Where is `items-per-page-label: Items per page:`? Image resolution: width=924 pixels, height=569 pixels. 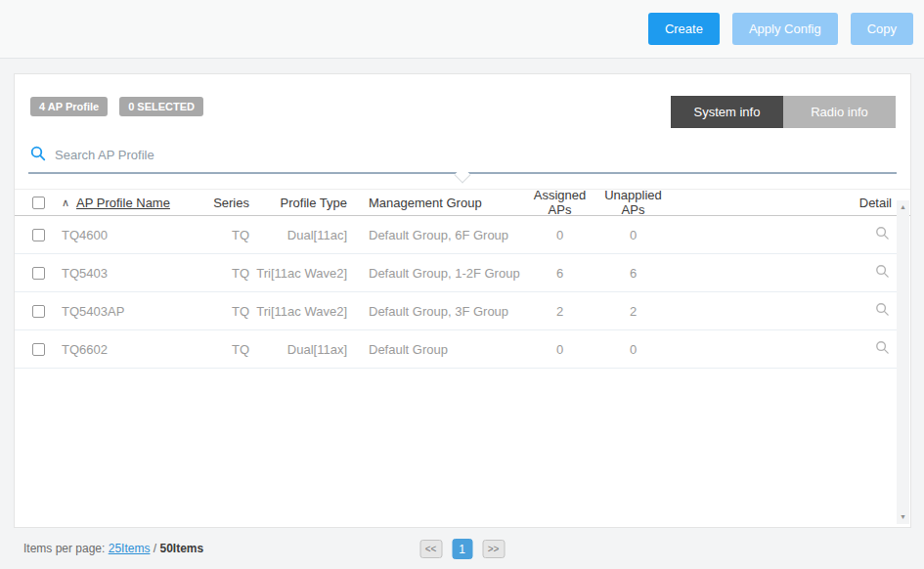 items-per-page-label: Items per page: is located at coordinates (65, 548).